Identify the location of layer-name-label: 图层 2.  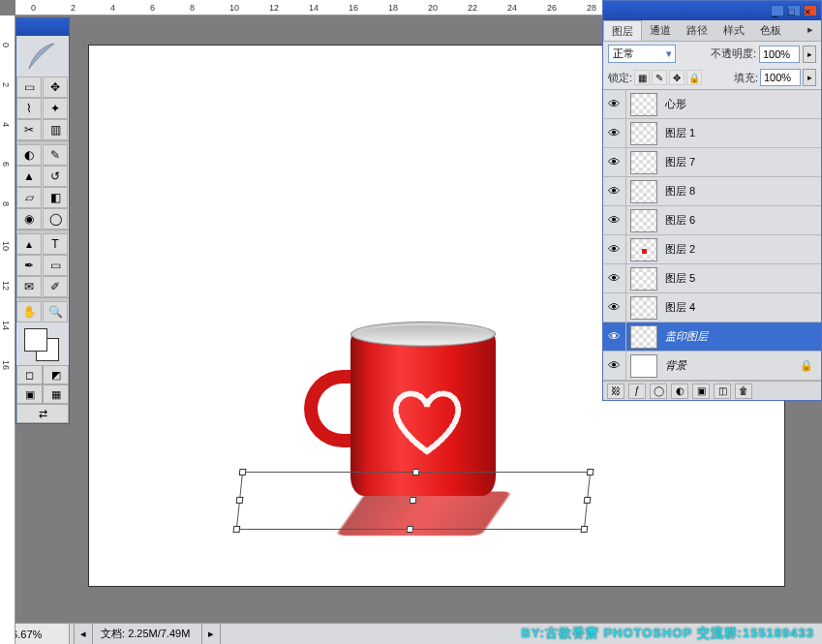
(678, 250).